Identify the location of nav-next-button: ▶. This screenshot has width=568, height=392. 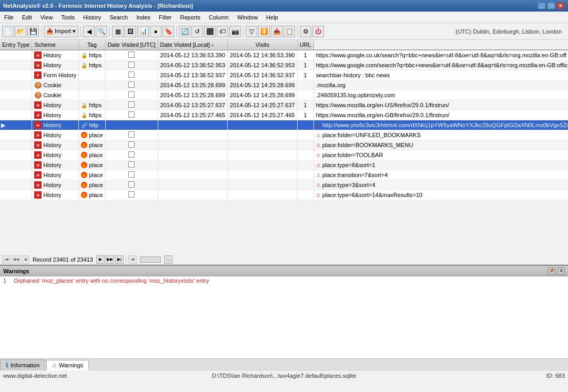
(100, 260).